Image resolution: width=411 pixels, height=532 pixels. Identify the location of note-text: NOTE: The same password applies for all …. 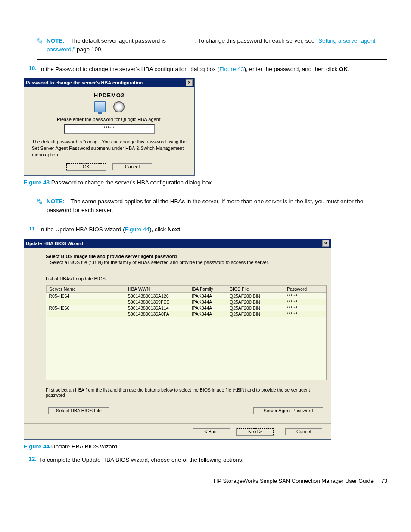
(217, 206).